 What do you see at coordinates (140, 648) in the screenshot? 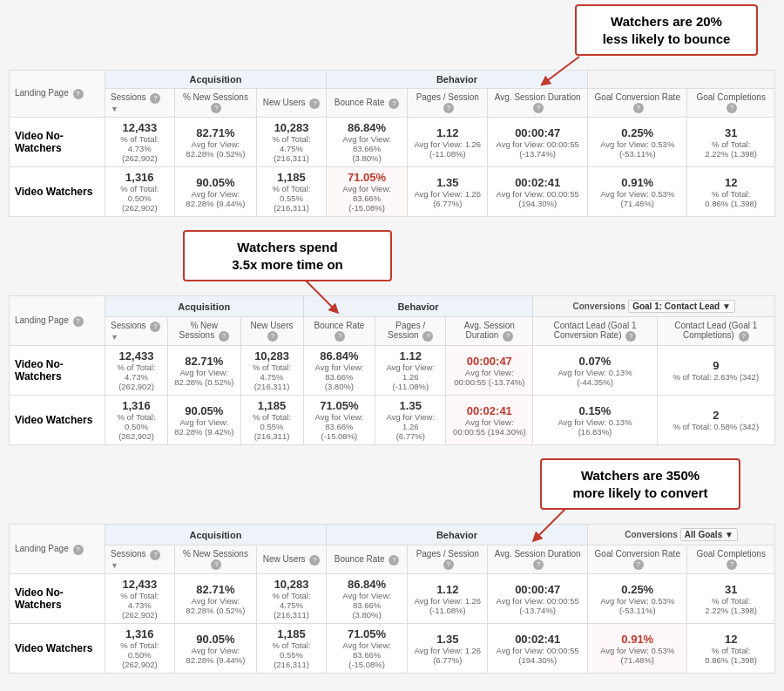
I see `s3-row2-sessions: 1,316% of Total: 0.50%(262,902)` at bounding box center [140, 648].